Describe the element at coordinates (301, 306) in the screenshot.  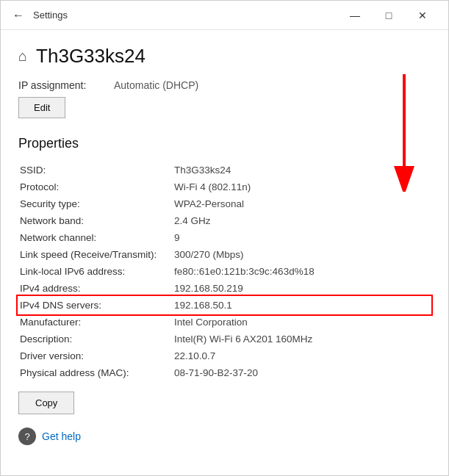
I see `prop-value: 192.168.50.1` at that location.